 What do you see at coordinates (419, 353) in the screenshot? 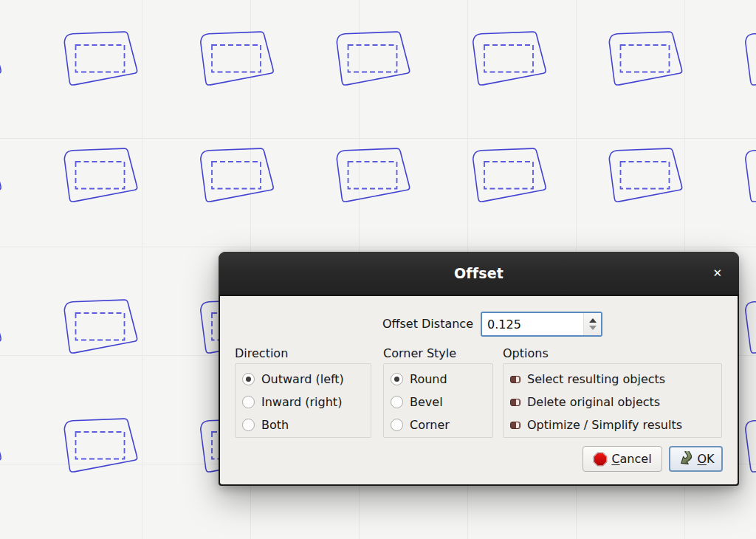
I see `corner-style-group-title: Corner Style` at bounding box center [419, 353].